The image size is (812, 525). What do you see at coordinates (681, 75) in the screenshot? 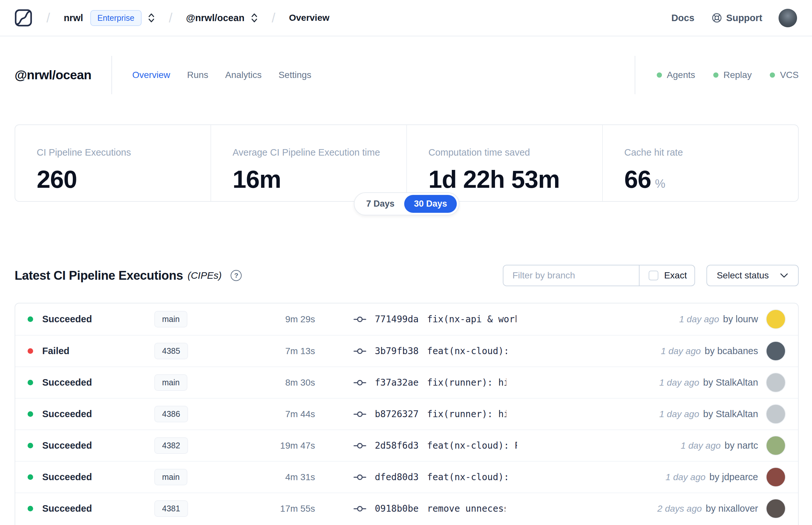
I see `status-label: Agents` at bounding box center [681, 75].